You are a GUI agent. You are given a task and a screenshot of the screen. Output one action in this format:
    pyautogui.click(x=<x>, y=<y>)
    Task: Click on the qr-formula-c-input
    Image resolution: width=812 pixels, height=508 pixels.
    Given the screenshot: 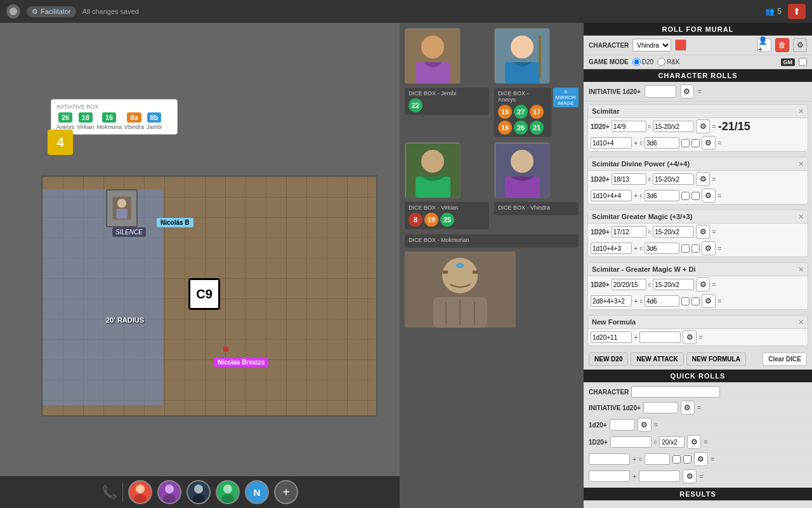 What is the action you would take?
    pyautogui.click(x=657, y=459)
    